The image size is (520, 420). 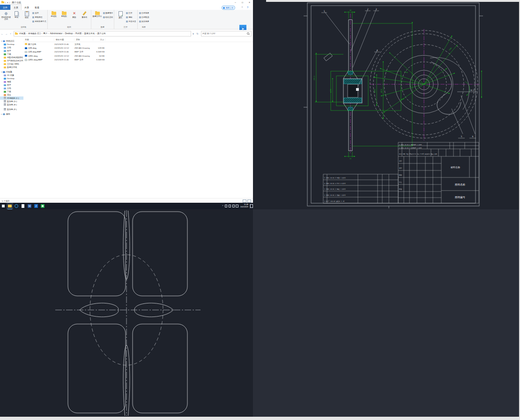 What do you see at coordinates (12, 72) in the screenshot?
I see `sidebar-this-pc: ▾此电脑` at bounding box center [12, 72].